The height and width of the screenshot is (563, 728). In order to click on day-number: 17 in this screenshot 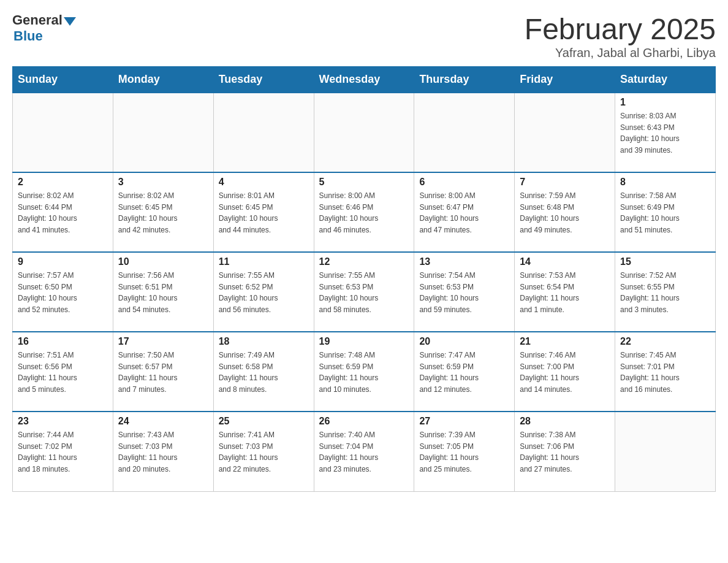, I will do `click(163, 342)`.